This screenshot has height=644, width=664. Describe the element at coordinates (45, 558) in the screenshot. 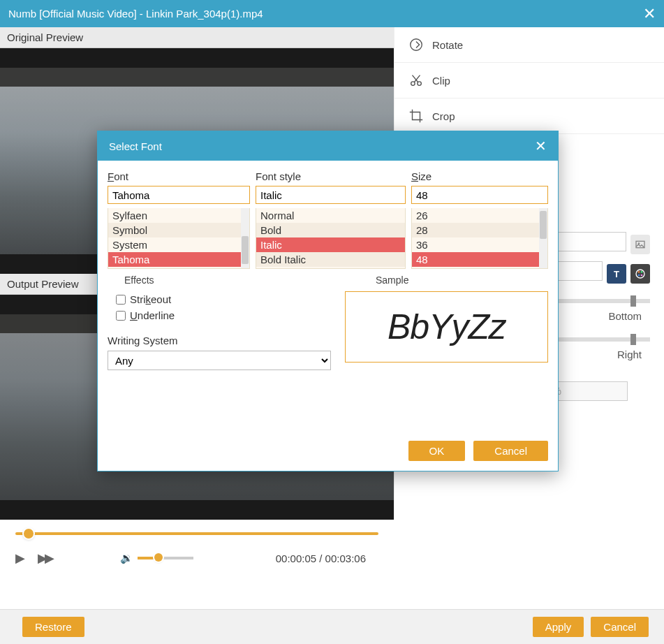

I see `fast-forward-icon: ▶▶` at that location.